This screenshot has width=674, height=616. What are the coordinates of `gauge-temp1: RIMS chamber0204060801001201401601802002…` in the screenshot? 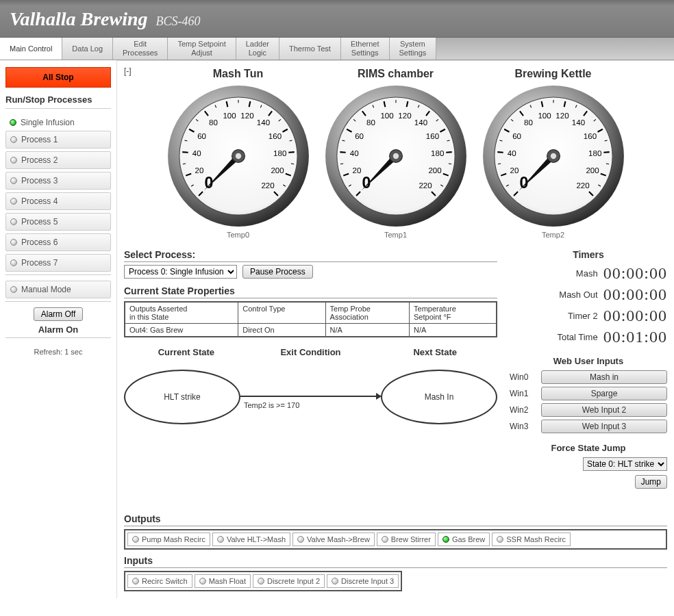 It's located at (396, 153).